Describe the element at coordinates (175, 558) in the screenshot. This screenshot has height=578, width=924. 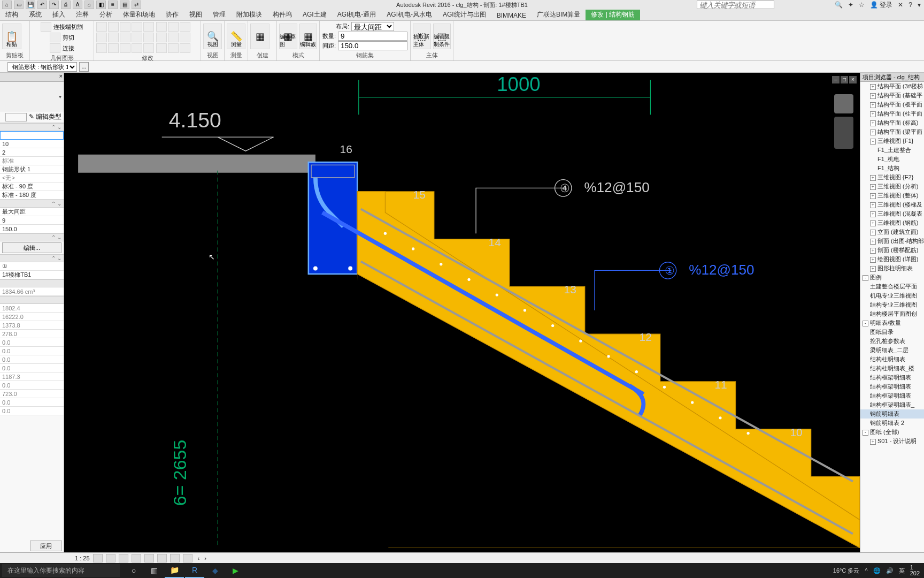
I see `hide-isolate-icon` at that location.